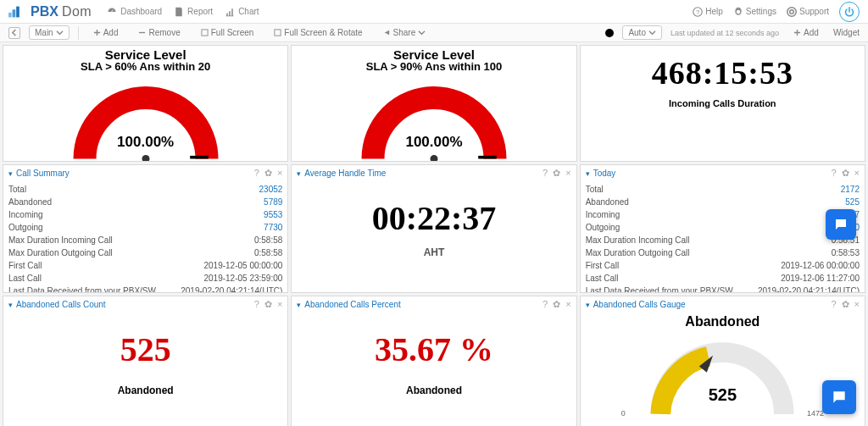  What do you see at coordinates (82, 288) in the screenshot?
I see `stat-key: Last Data Received from your PBX/SW` at bounding box center [82, 288].